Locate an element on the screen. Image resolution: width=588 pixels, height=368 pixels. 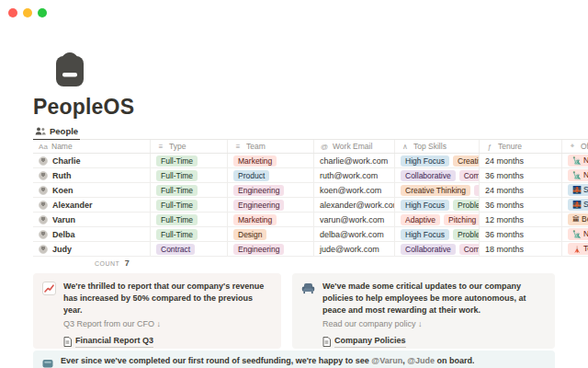
zoom-window-button is located at coordinates (42, 13).